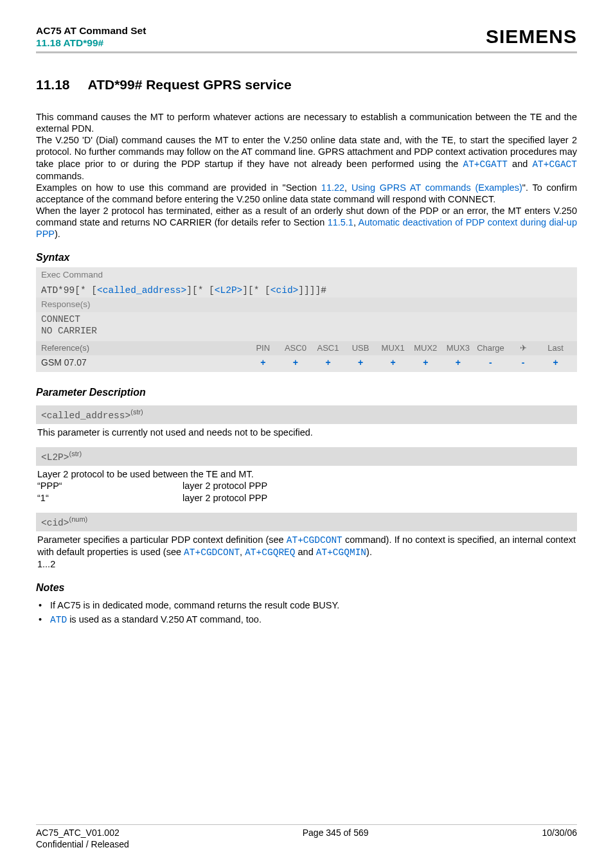 This screenshot has width=613, height=868. I want to click on l2p-key-1: “1“, so click(110, 498).